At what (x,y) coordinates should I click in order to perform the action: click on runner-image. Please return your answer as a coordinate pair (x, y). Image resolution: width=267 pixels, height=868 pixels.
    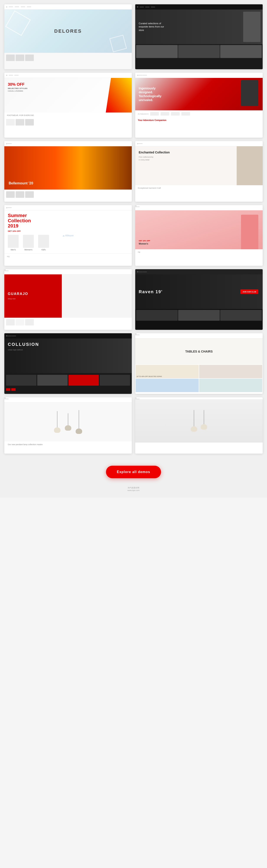
    Looking at the image, I should click on (119, 95).